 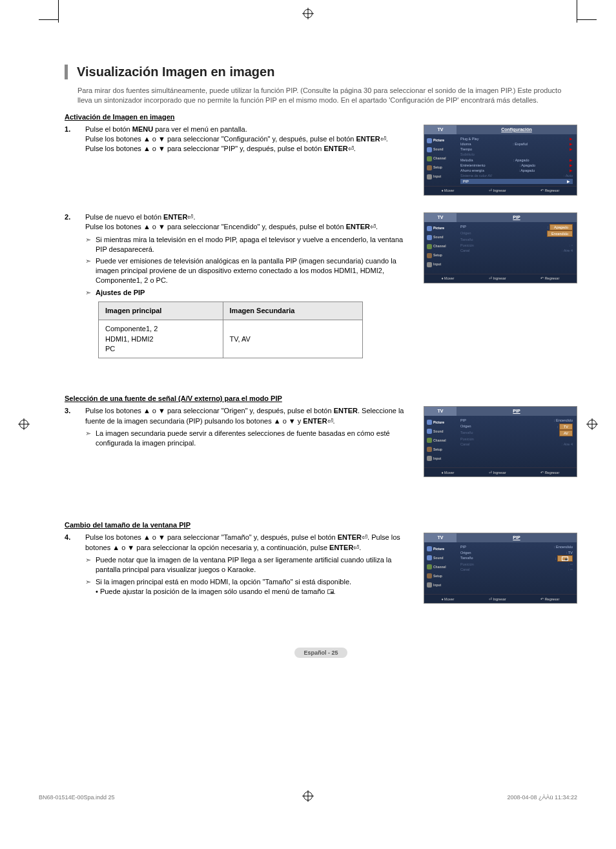 What do you see at coordinates (542, 797) in the screenshot?
I see `doc-timestamp: 2008-04-08 ¿ÀÀü 11:34:22` at bounding box center [542, 797].